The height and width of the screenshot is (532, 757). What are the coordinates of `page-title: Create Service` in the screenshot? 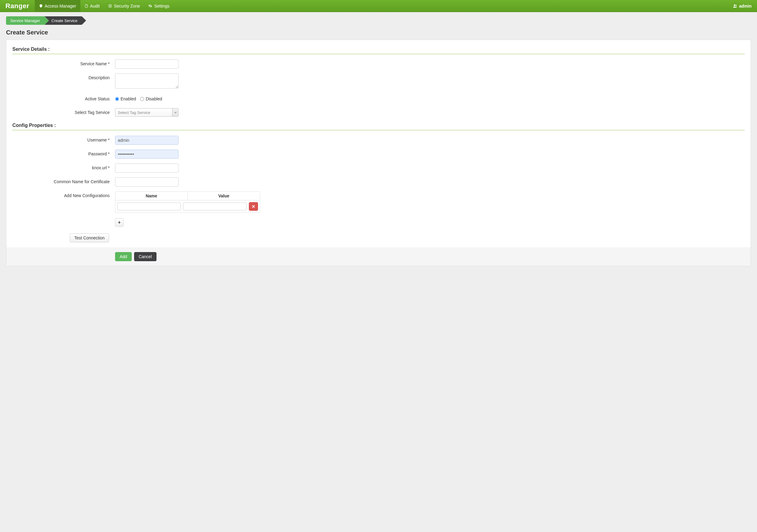 It's located at (378, 32).